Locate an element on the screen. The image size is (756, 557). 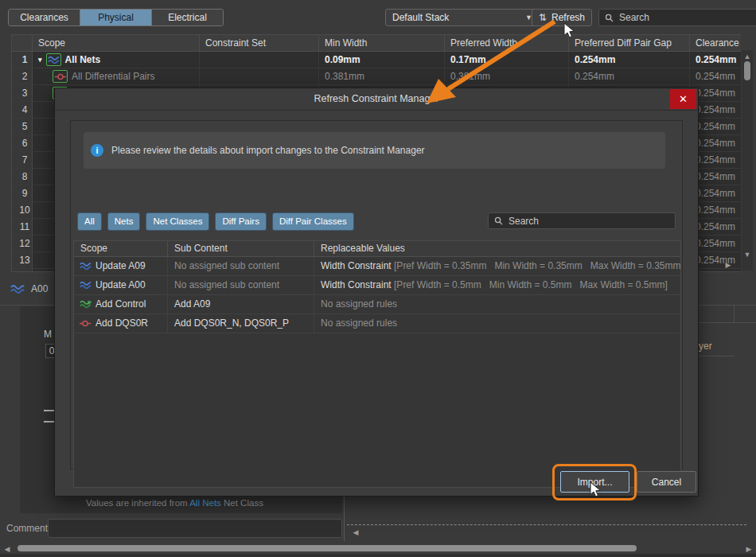
col-replaceable-values: Replaceable Values is located at coordinates (497, 248).